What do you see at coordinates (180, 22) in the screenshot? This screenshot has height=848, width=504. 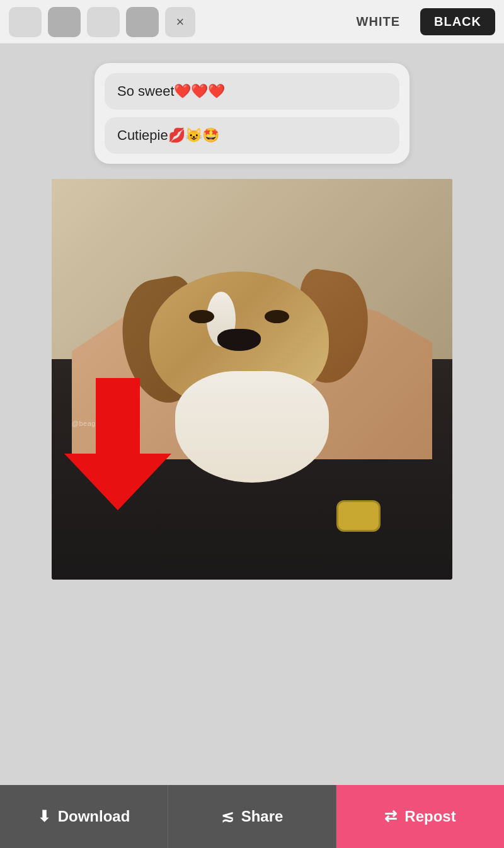 I see `close-icon: ×` at bounding box center [180, 22].